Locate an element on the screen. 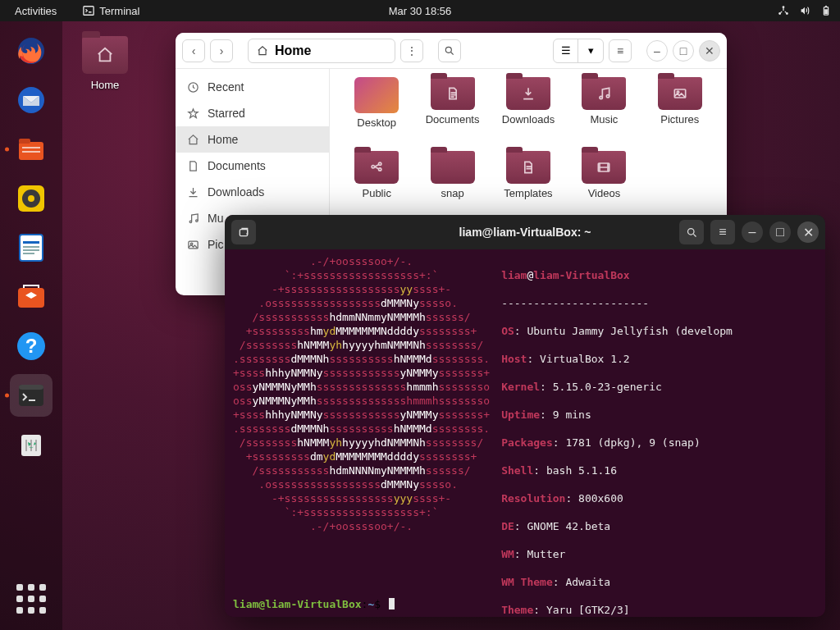 The width and height of the screenshot is (840, 630). desktop-home-label: Home is located at coordinates (105, 85).